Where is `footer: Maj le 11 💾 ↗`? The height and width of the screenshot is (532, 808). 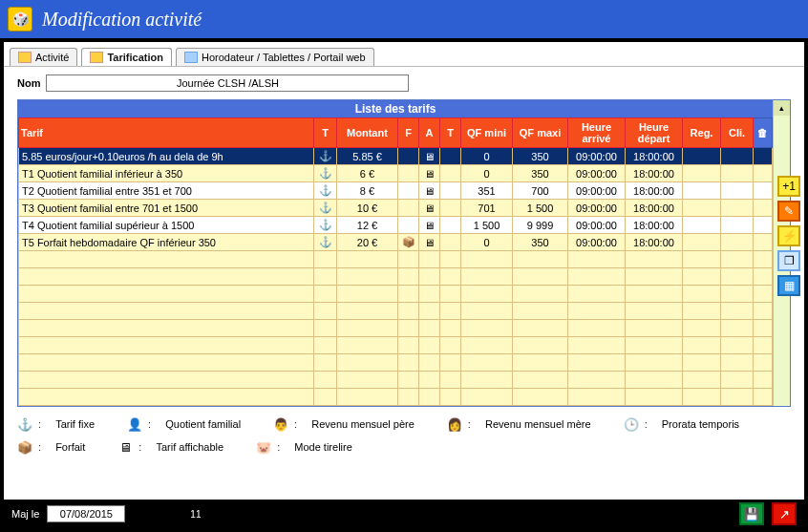 footer: Maj le 11 💾 ↗ is located at coordinates (404, 514).